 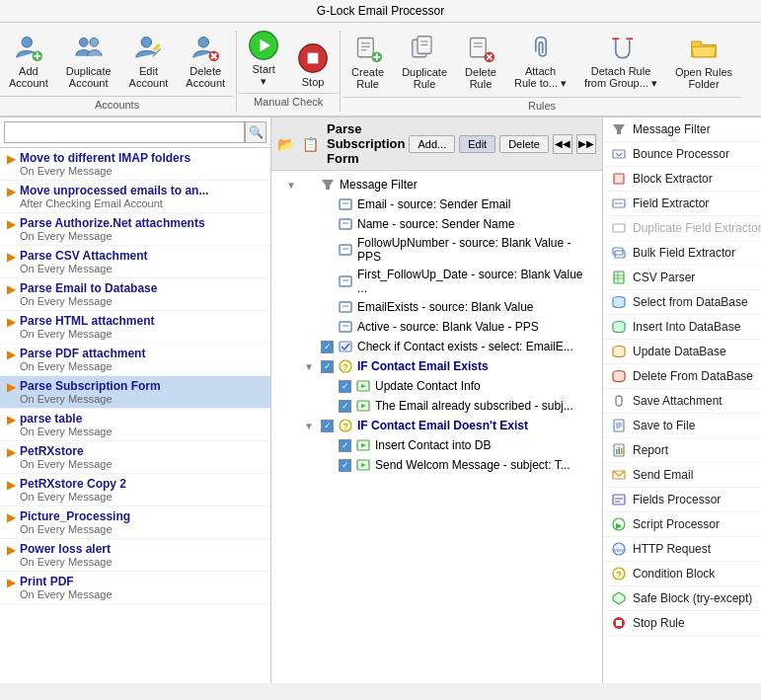 I want to click on right-panel-item: Message Filter, so click(x=682, y=130).